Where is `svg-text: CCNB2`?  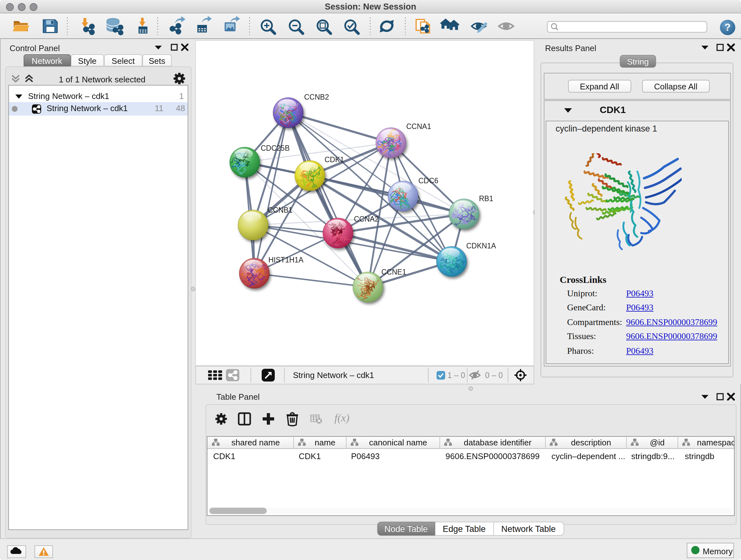
svg-text: CCNB2 is located at coordinates (316, 97).